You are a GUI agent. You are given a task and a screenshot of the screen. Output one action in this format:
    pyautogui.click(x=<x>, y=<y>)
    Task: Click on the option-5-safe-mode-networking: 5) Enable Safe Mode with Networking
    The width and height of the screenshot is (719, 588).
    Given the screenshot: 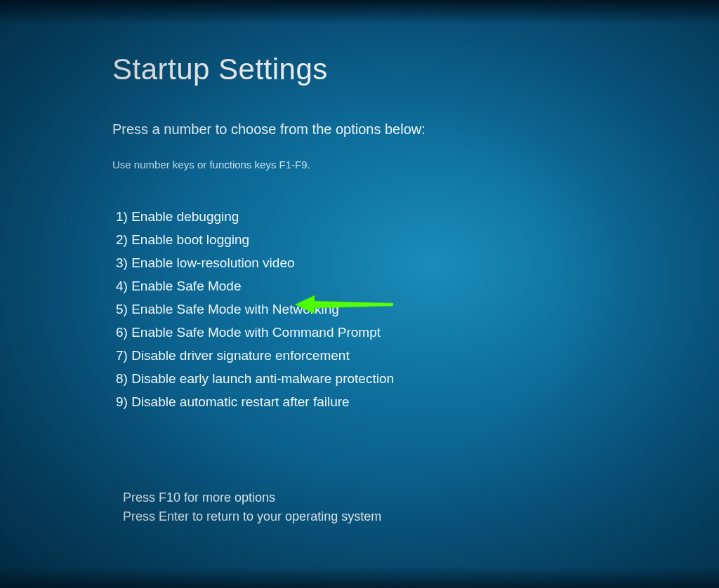 What is the action you would take?
    pyautogui.click(x=417, y=309)
    